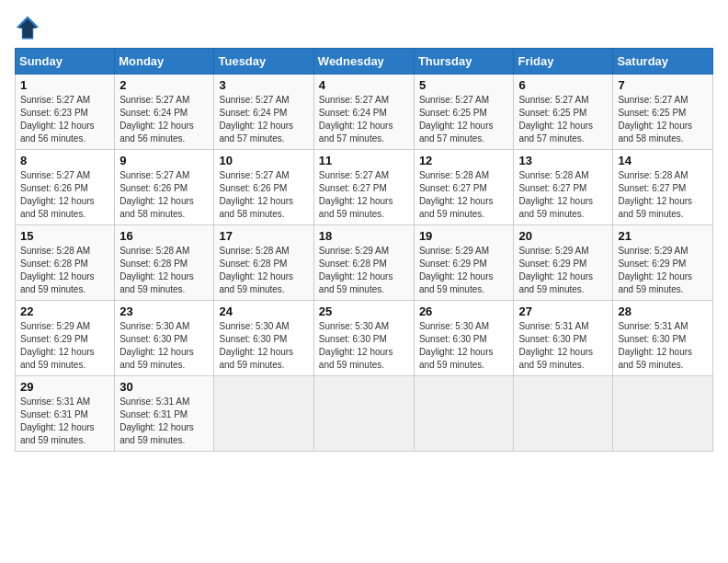 This screenshot has width=728, height=563. I want to click on weekday-header-wednesday: Wednesday, so click(364, 62).